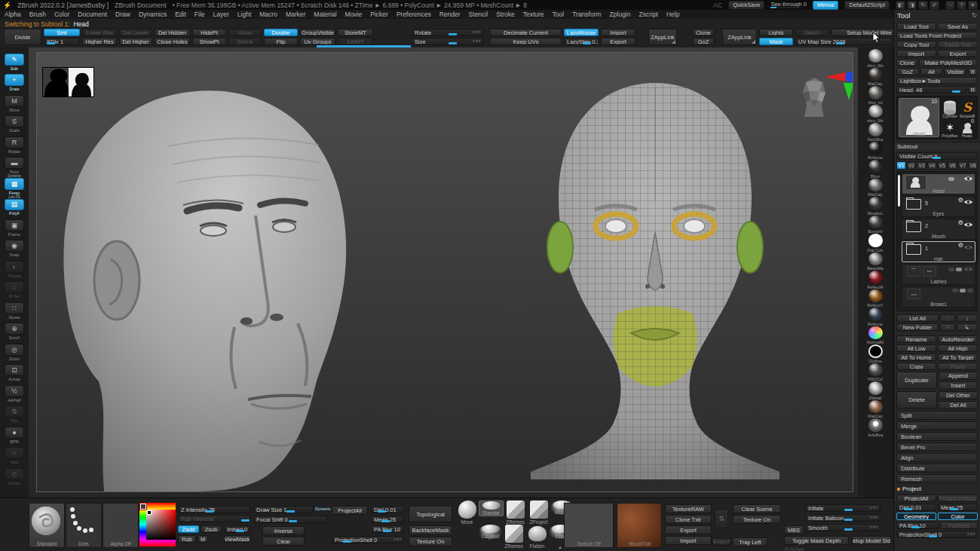 The height and width of the screenshot is (551, 980). Describe the element at coordinates (917, 26) in the screenshot. I see `load-tool-button: Load Tool` at that location.